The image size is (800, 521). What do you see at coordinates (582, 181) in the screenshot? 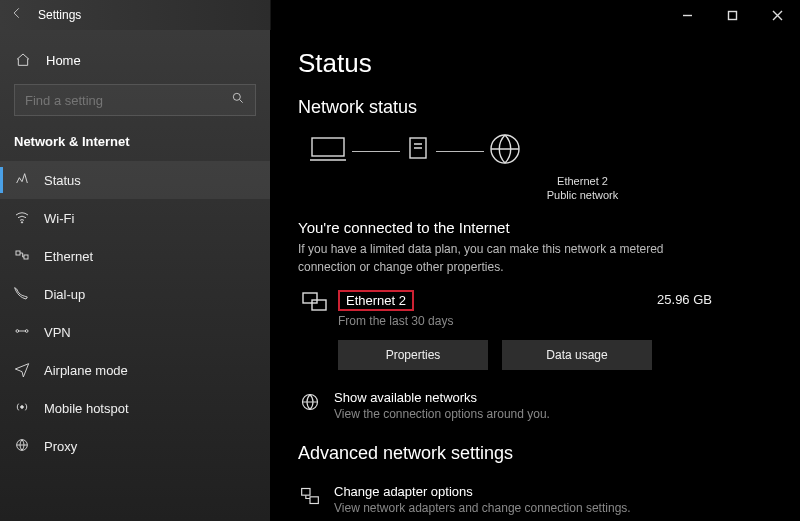
I see `diagram-adapter-name: Ethernet 2` at bounding box center [582, 181].